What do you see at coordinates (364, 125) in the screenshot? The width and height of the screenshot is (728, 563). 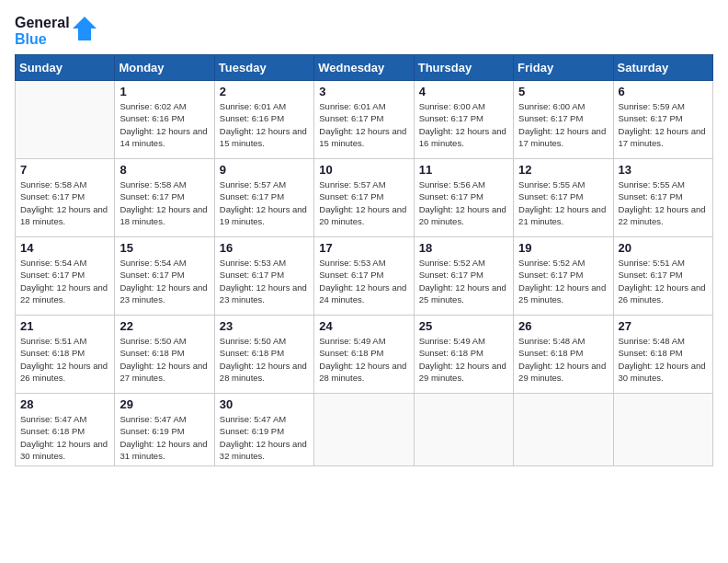 I see `day-info: Sunrise: 6:01 AMSunset: 6:17 PMDaylight:…` at bounding box center [364, 125].